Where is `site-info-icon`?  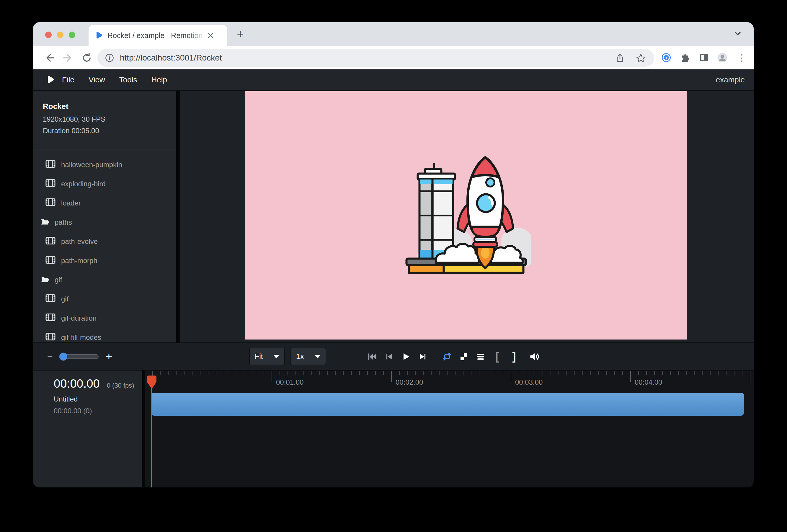
site-info-icon is located at coordinates (110, 58).